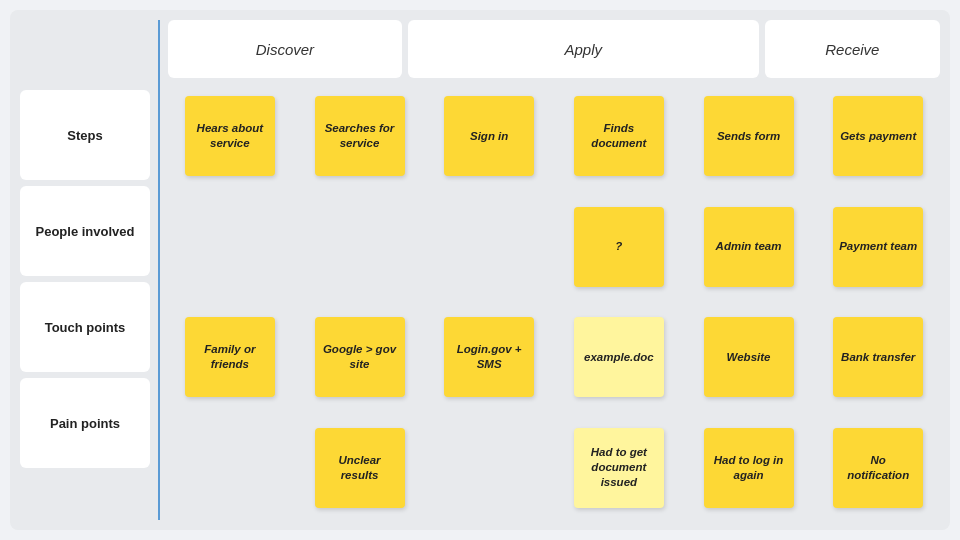  I want to click on sticky-note-0-2: Sign in, so click(489, 136).